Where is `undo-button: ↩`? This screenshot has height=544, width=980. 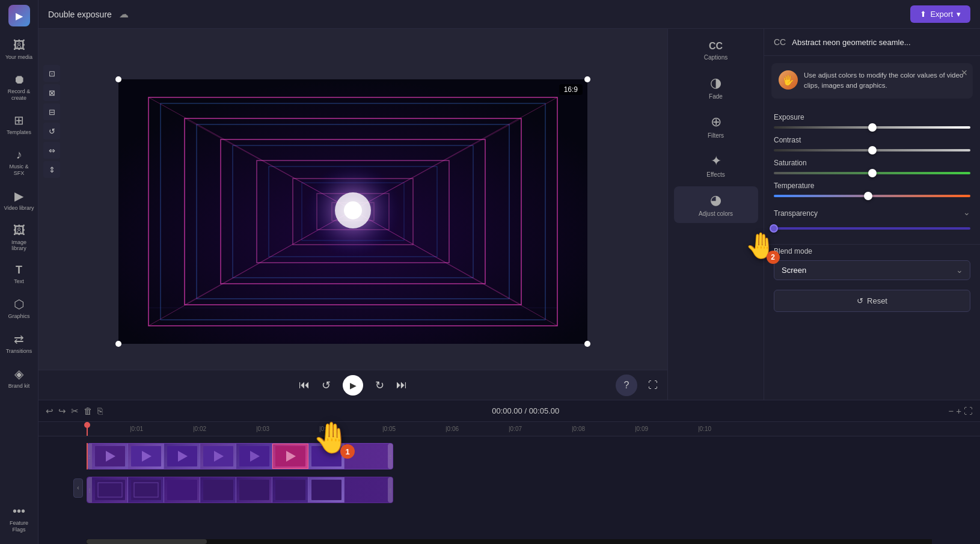 undo-button: ↩ is located at coordinates (49, 411).